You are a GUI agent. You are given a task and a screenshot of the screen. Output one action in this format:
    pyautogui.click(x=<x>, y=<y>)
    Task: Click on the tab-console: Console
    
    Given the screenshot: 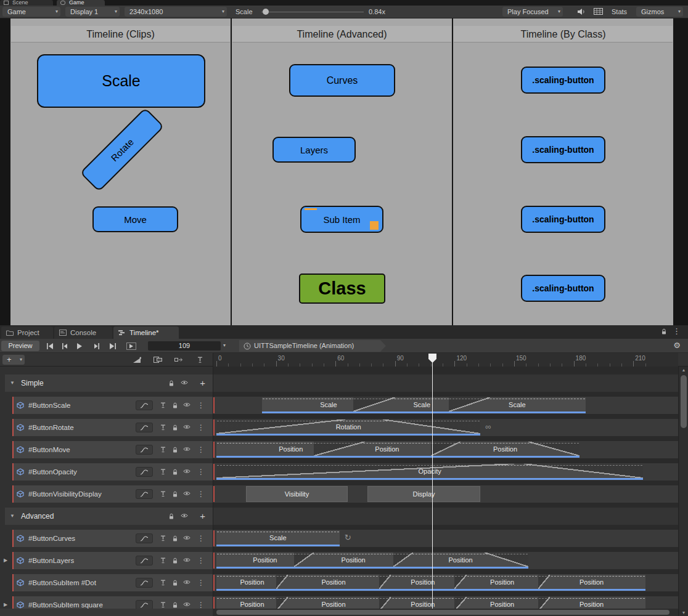 What is the action you would take?
    pyautogui.click(x=83, y=333)
    